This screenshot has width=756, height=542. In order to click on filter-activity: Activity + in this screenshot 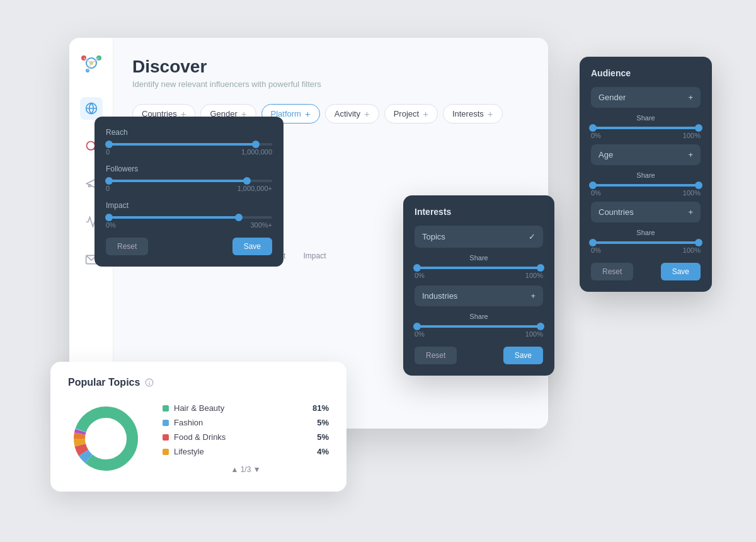, I will do `click(352, 113)`.